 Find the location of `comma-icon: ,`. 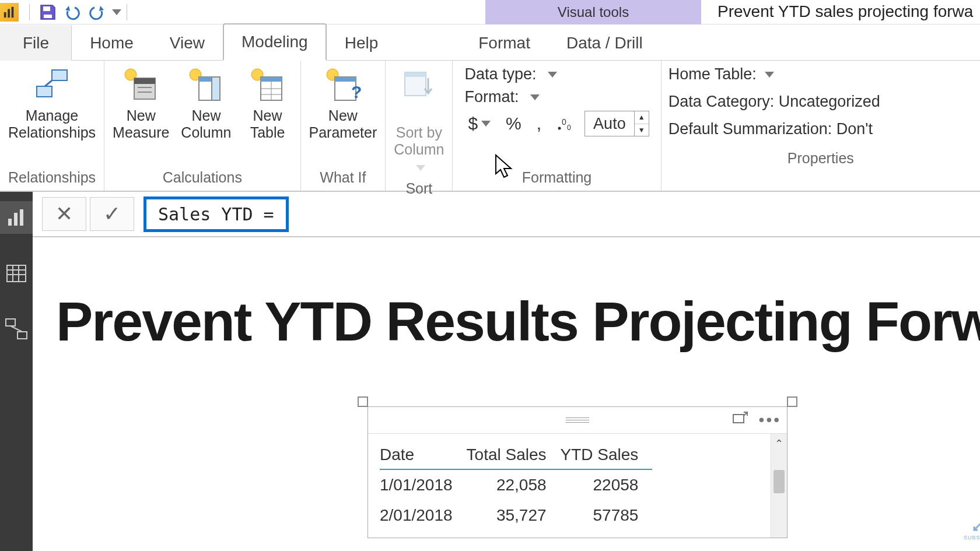

comma-icon: , is located at coordinates (539, 124).